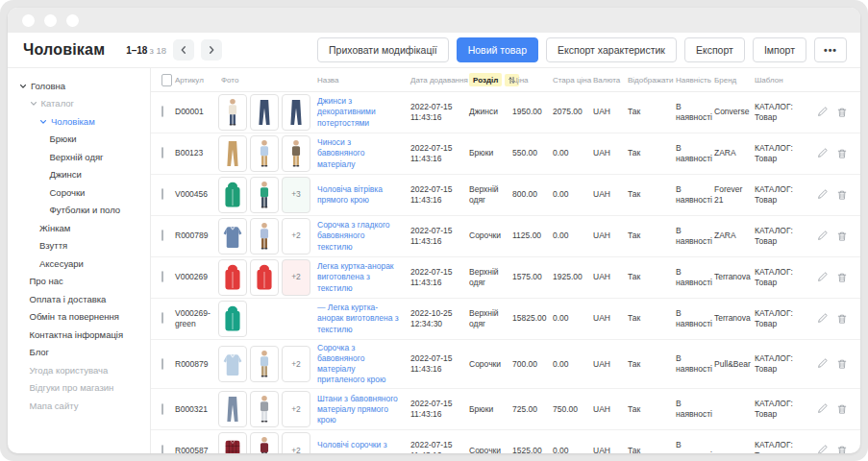 The height and width of the screenshot is (461, 868). I want to click on product-name-link: — Легка куртка-анорак виготовлена з текс…, so click(360, 319).